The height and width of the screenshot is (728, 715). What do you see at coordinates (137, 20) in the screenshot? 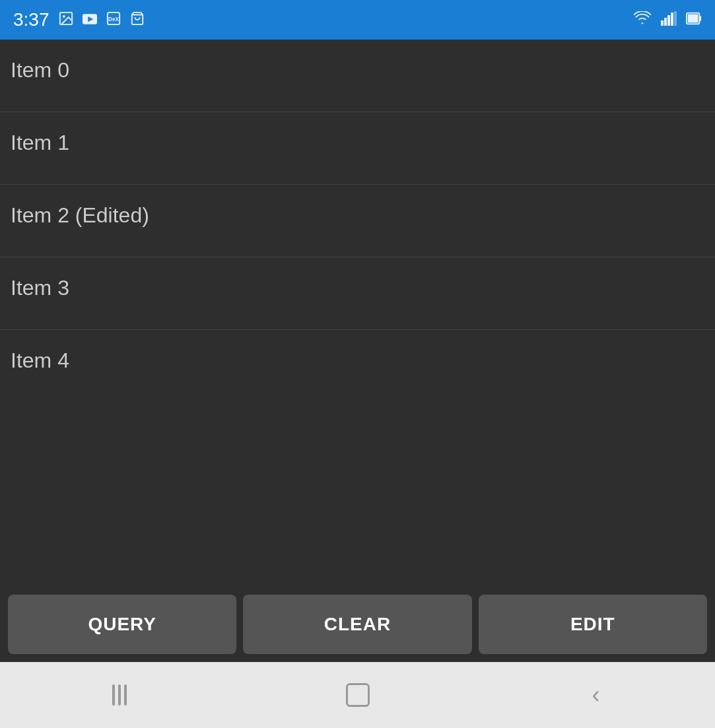
I see `bag-icon` at bounding box center [137, 20].